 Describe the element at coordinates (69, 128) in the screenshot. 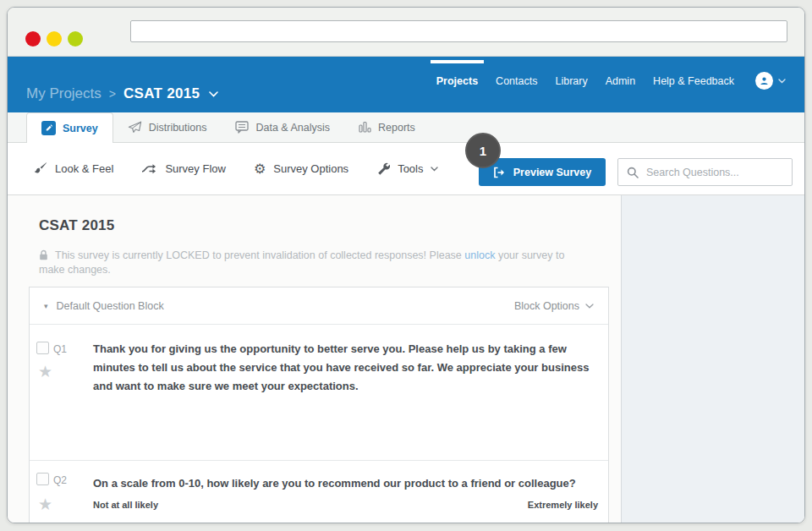

I see `tab-survey: Survey` at that location.